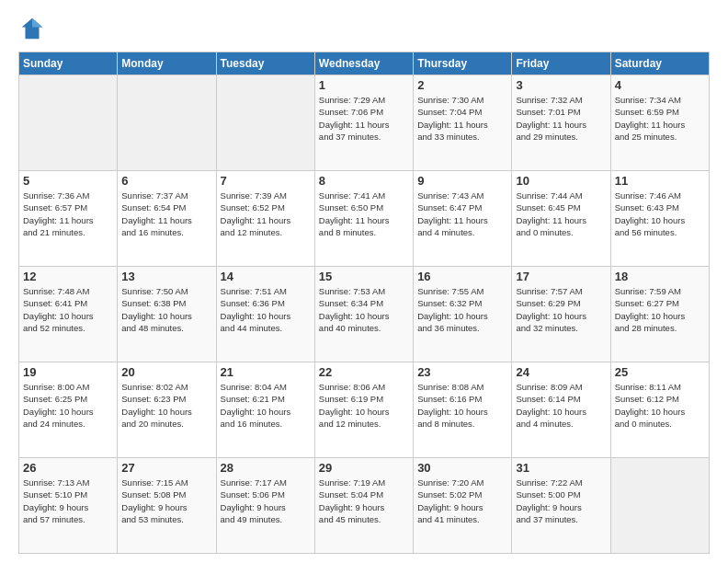 This screenshot has height=563, width=728. I want to click on day-number: 3, so click(561, 85).